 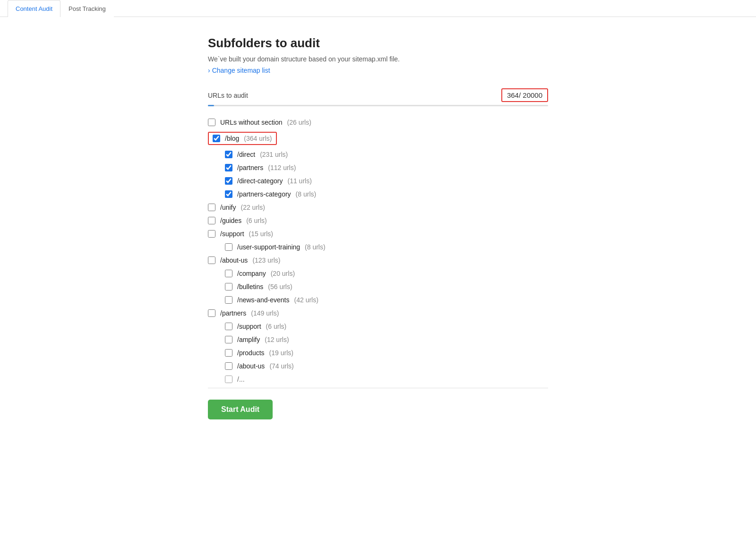 I want to click on list-item-products: /products (19 urls), so click(x=378, y=353).